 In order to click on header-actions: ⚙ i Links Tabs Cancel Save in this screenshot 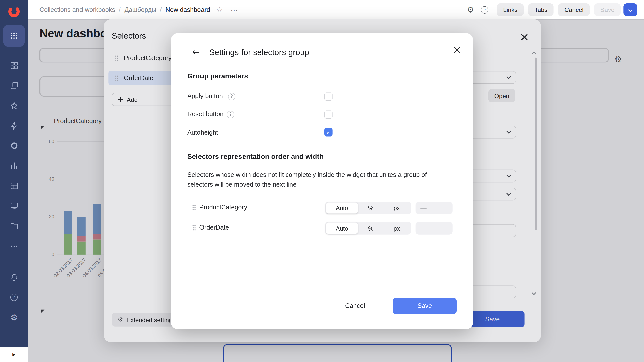, I will do `click(552, 10)`.